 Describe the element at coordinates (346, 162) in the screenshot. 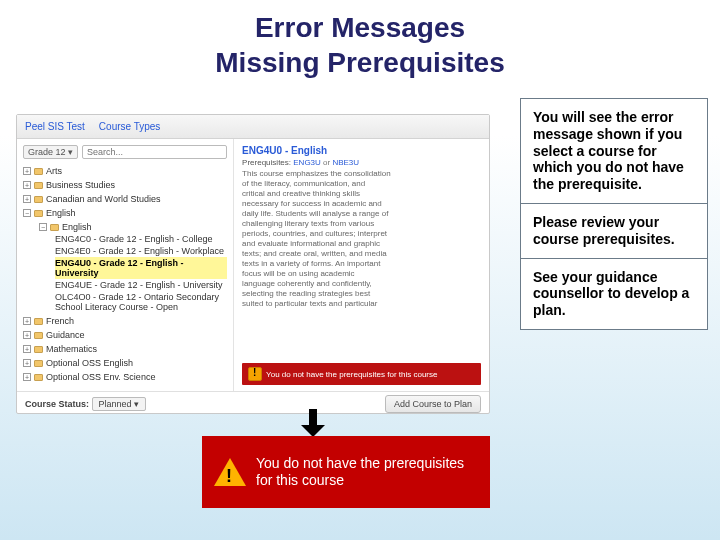

I see `prereq-link: NBE3U` at that location.